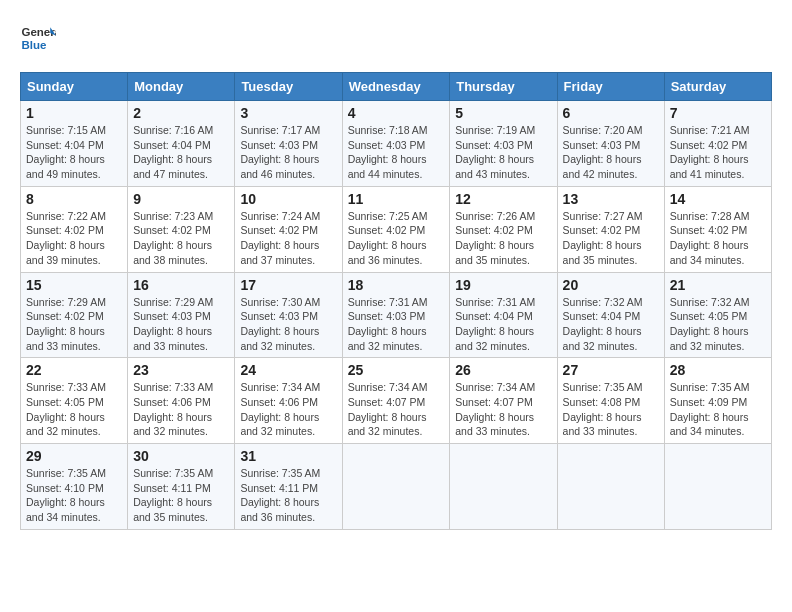  Describe the element at coordinates (38, 38) in the screenshot. I see `logo: General Blue` at that location.